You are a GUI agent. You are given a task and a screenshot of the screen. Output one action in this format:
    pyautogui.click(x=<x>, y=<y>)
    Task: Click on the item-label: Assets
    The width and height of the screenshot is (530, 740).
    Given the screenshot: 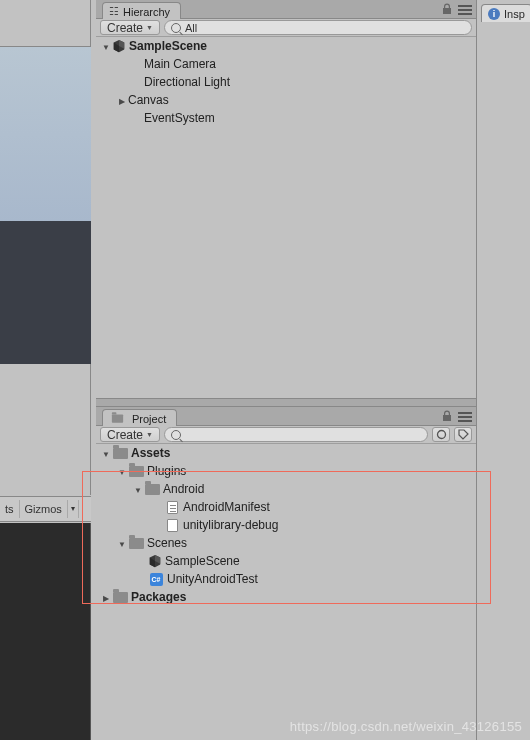 What is the action you would take?
    pyautogui.click(x=150, y=453)
    